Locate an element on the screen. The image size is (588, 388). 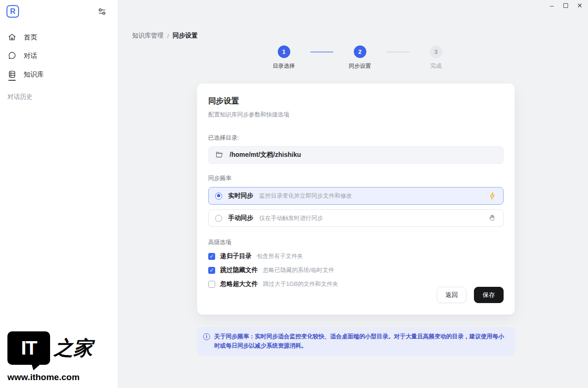
back-button: 返回 is located at coordinates (452, 295).